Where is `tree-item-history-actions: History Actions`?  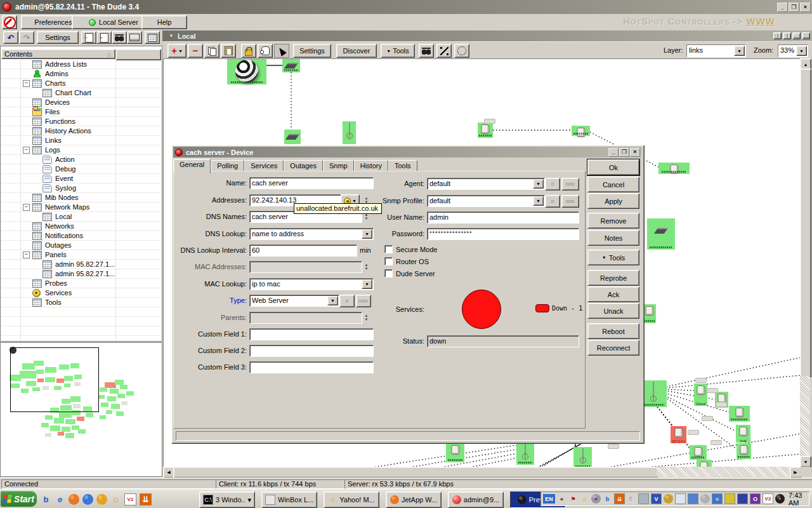 tree-item-history-actions: History Actions is located at coordinates (81, 131).